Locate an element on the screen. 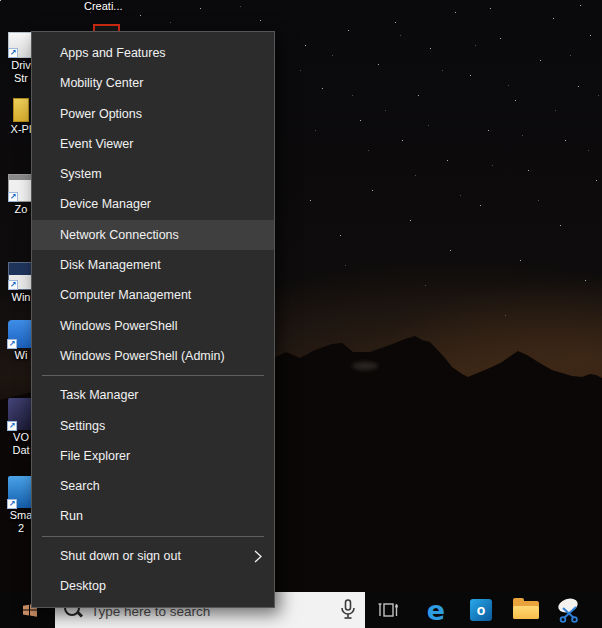 The image size is (602, 628). microphone-icon is located at coordinates (348, 610).